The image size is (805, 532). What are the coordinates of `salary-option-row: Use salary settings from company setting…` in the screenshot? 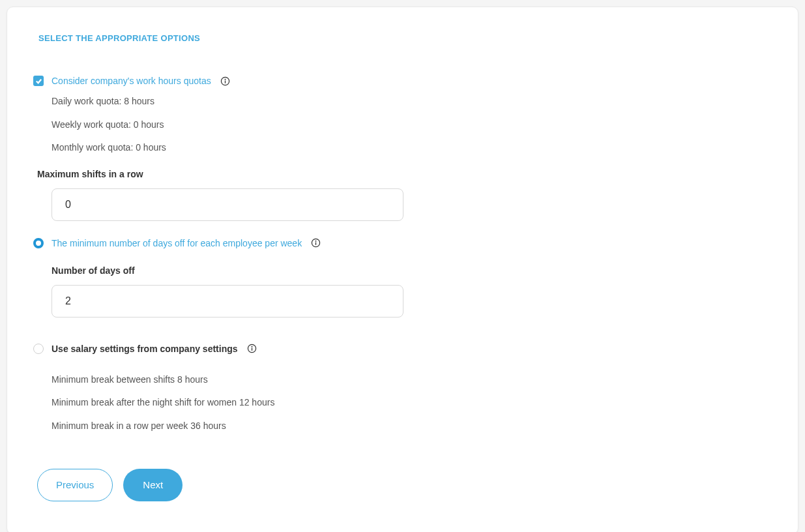 It's located at (403, 349).